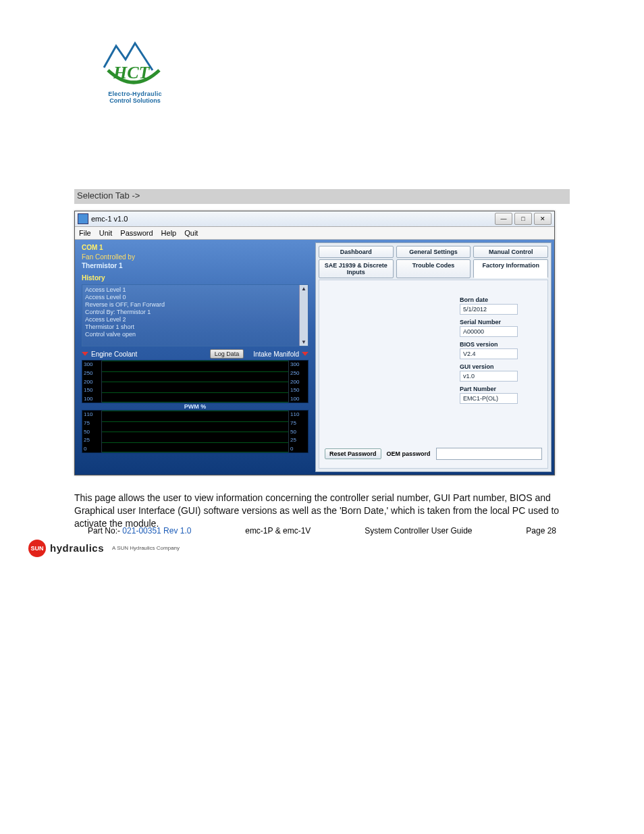  Describe the element at coordinates (489, 332) in the screenshot. I see `serial-number-value: A00000` at that location.